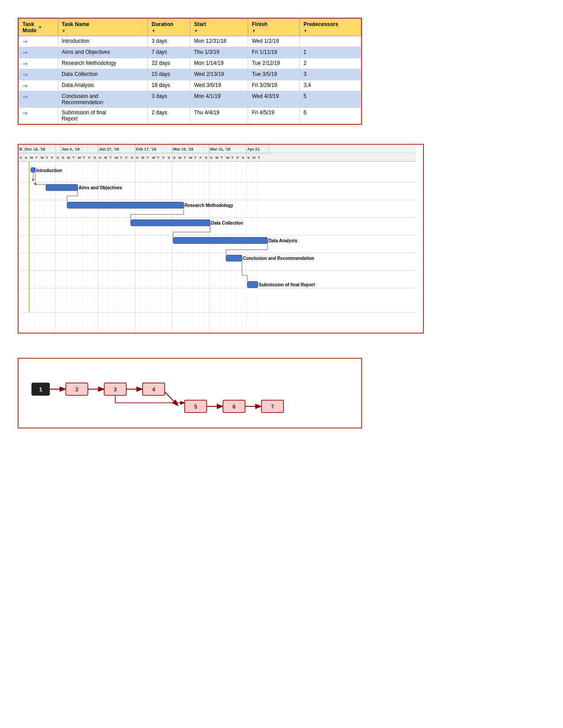 This screenshot has width=563, height=728. What do you see at coordinates (219, 75) in the screenshot?
I see `task-start-cell: Wed 2/13/19` at bounding box center [219, 75].